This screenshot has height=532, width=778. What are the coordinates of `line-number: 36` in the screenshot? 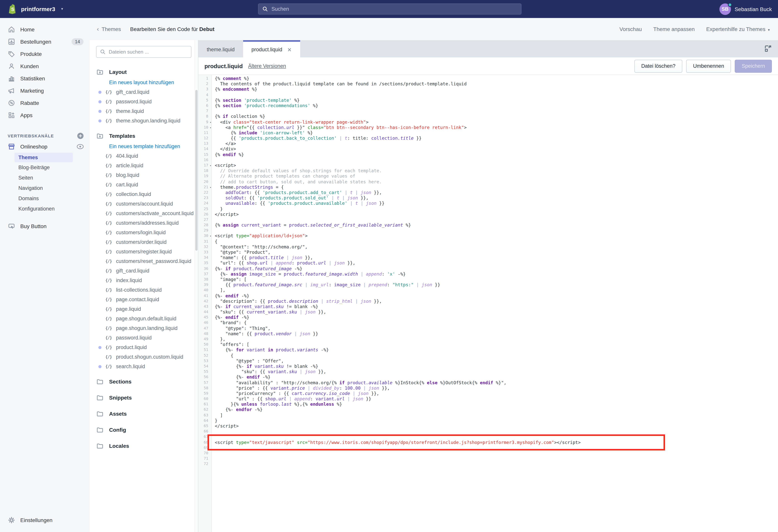 It's located at (205, 268).